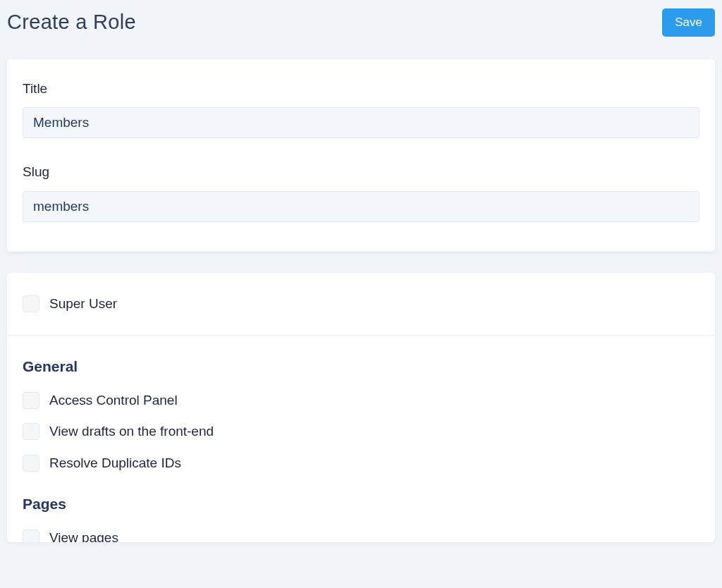 The height and width of the screenshot is (588, 722). I want to click on view-drafts-checkbox, so click(31, 431).